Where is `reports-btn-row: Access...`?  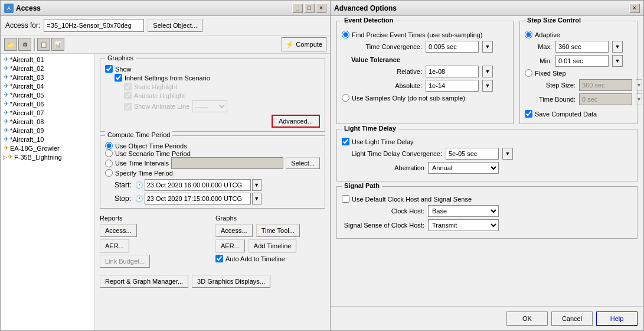 reports-btn-row: Access... is located at coordinates (155, 231).